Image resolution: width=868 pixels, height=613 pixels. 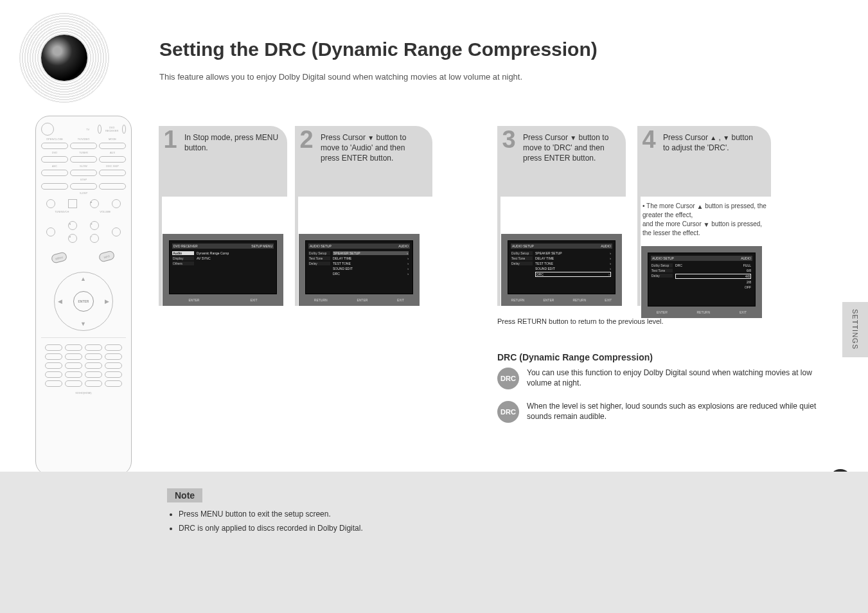 I want to click on tv1-stand-0: ENTER, so click(x=194, y=300).